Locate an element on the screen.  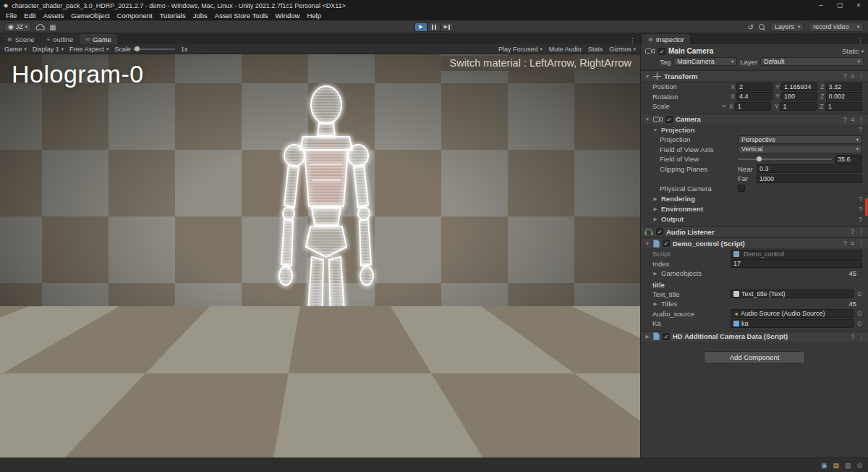
scale-slider-thumb is located at coordinates (137, 49).